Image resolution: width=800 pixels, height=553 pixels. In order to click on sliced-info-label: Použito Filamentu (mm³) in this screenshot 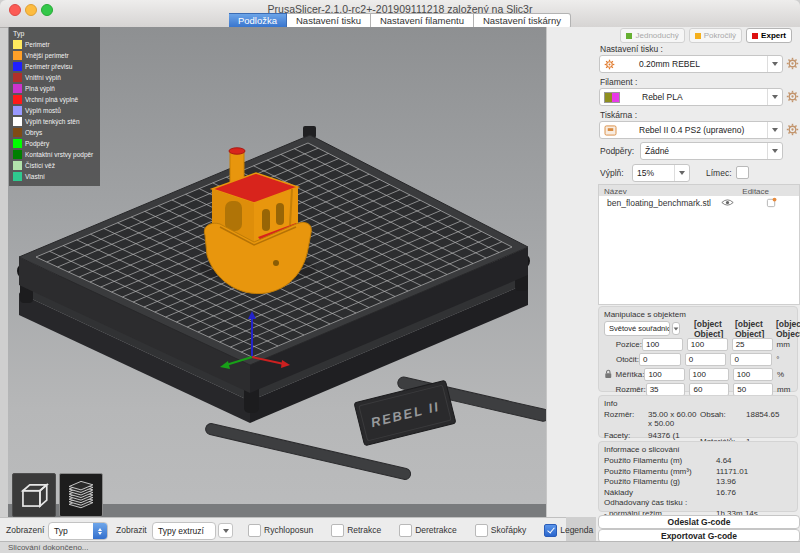, I will do `click(660, 472)`.